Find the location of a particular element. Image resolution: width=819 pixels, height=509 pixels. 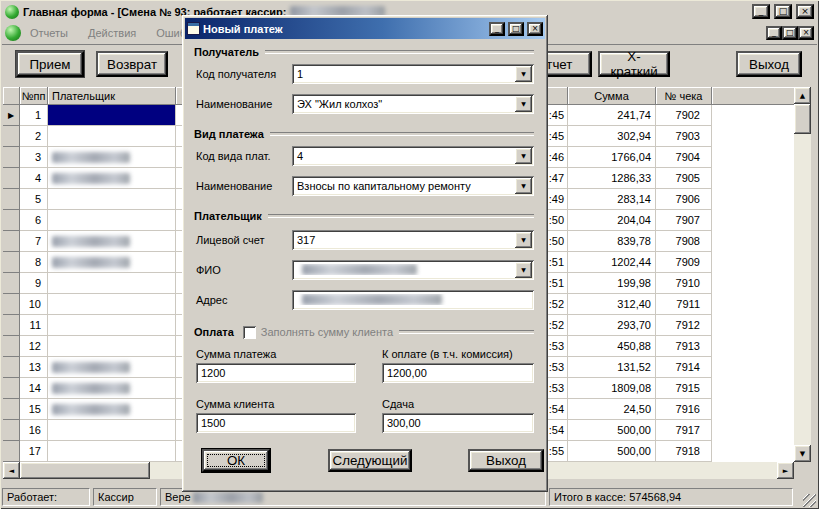

scroll-down-icon: ▼ is located at coordinates (802, 454).